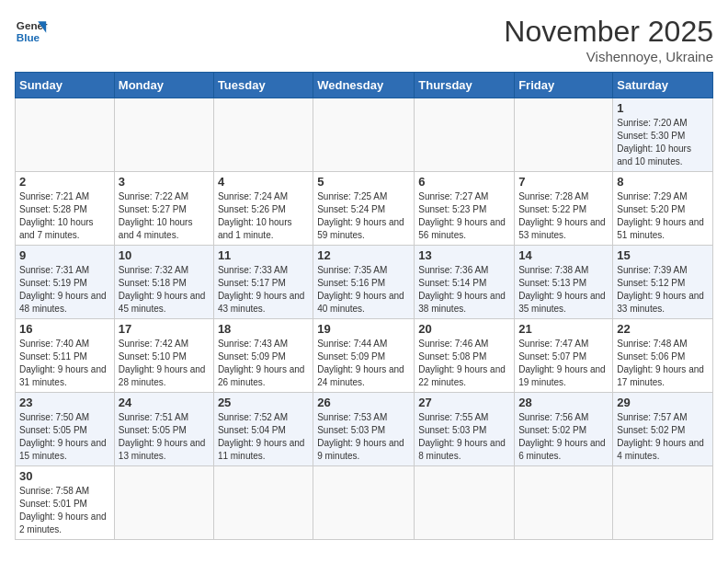 Image resolution: width=728 pixels, height=563 pixels. What do you see at coordinates (464, 403) in the screenshot?
I see `day-number: 27` at bounding box center [464, 403].